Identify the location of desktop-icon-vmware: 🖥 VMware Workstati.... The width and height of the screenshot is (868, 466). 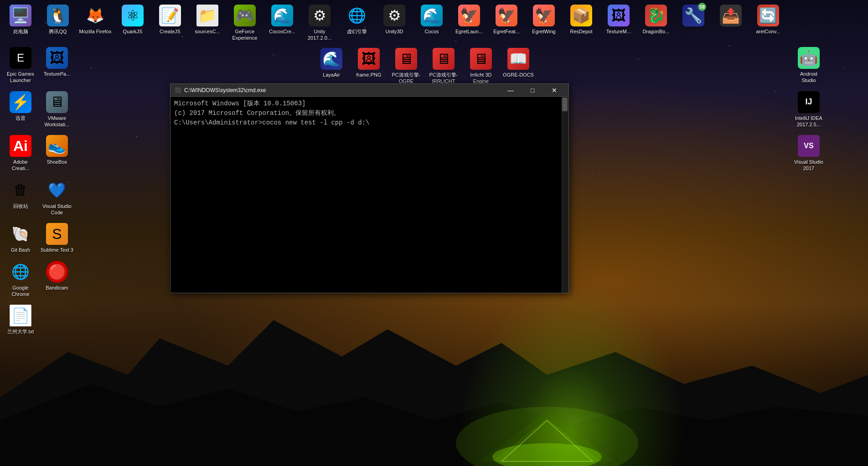
(57, 109).